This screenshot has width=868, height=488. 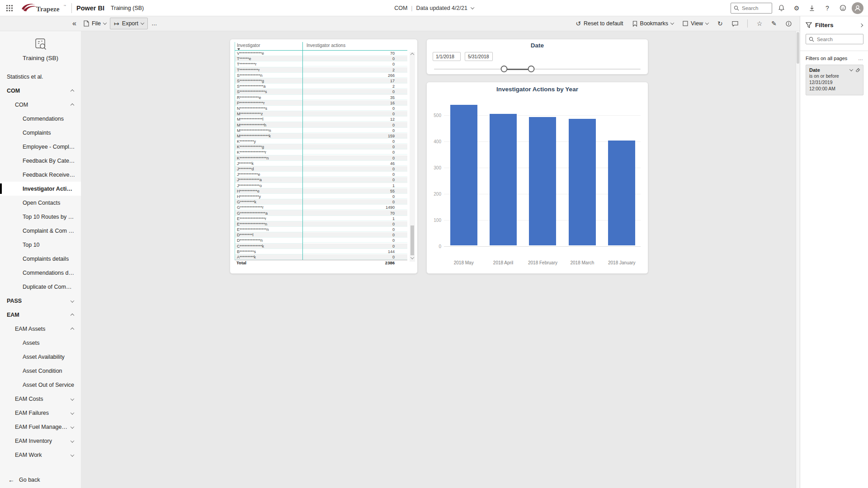 What do you see at coordinates (503, 180) in the screenshot?
I see `bar-2018-april` at bounding box center [503, 180].